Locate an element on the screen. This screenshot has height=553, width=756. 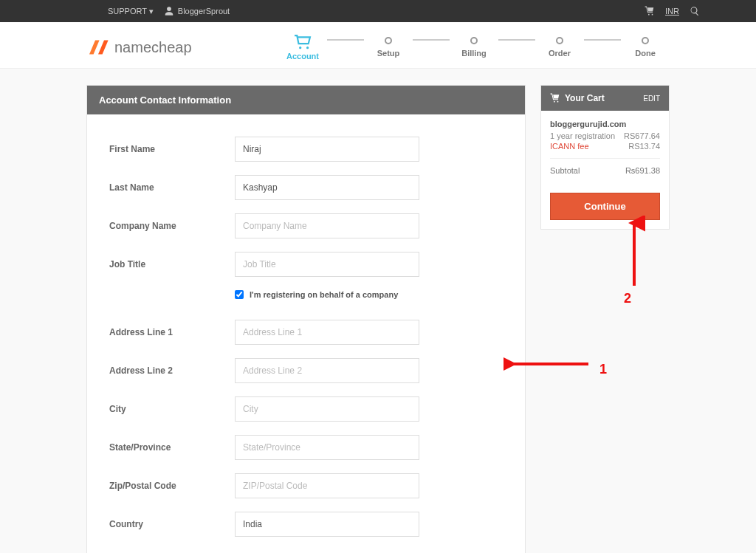
label-last-name: Last Name is located at coordinates (172, 188).